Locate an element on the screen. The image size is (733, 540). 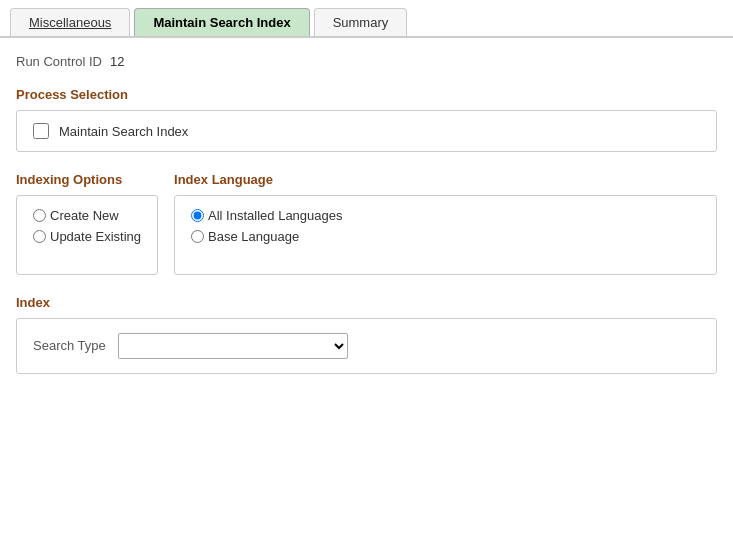
radio-row-update-existing: Update Existing is located at coordinates (87, 236).